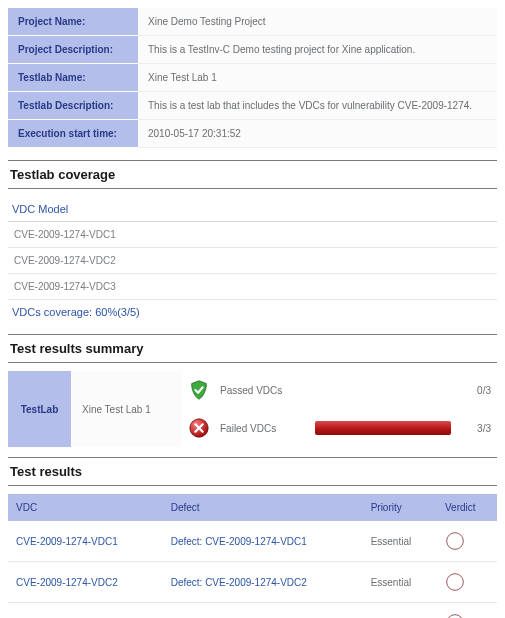 The image size is (505, 618). What do you see at coordinates (252, 409) in the screenshot?
I see `summary-wrap: TestLab Xine Test Lab 1 Passed VDCs 0/3` at bounding box center [252, 409].